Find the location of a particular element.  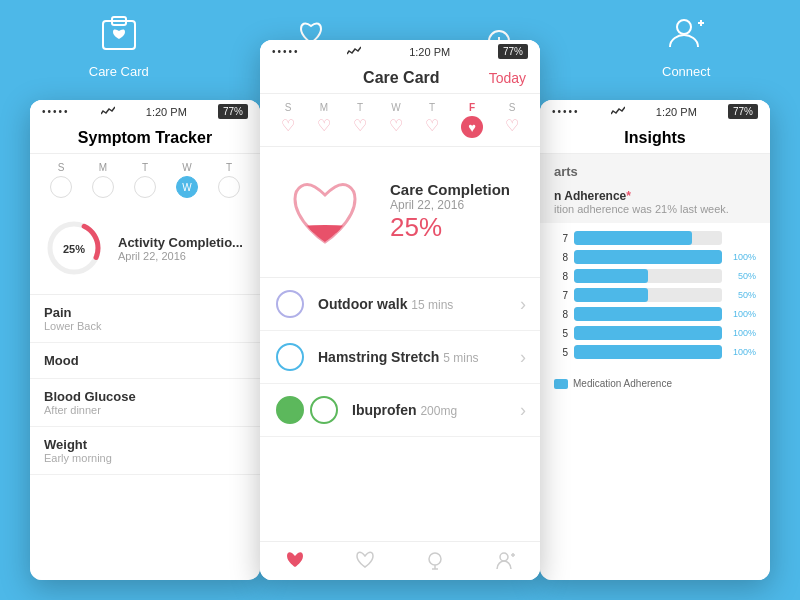

legend-box is located at coordinates (561, 384).